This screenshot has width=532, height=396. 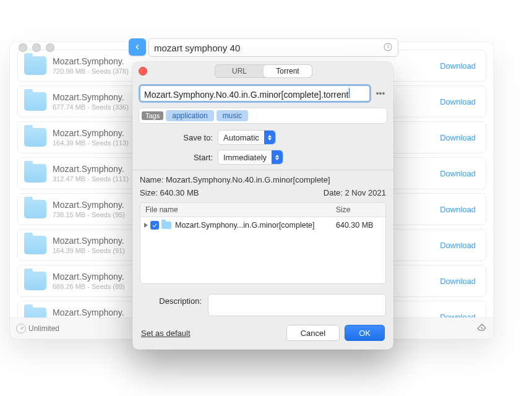 What do you see at coordinates (23, 48) in the screenshot?
I see `traffic-close-icon` at bounding box center [23, 48].